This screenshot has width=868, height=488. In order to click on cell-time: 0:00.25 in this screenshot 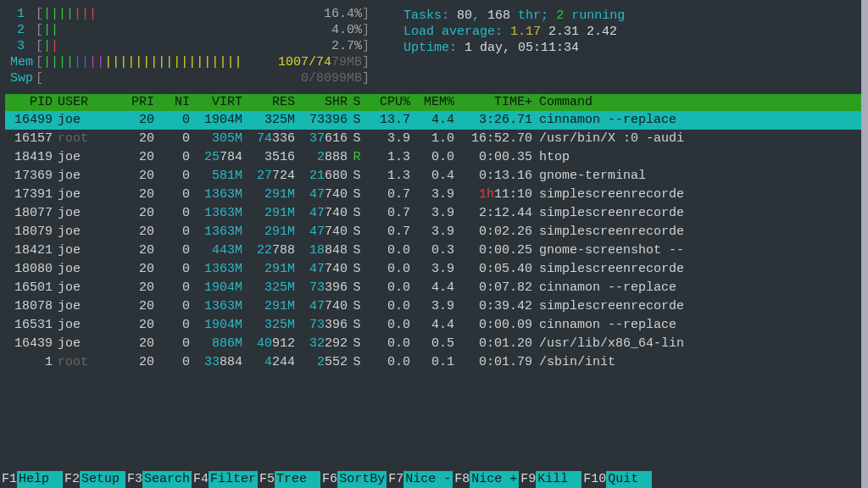, I will do `click(493, 251)`.